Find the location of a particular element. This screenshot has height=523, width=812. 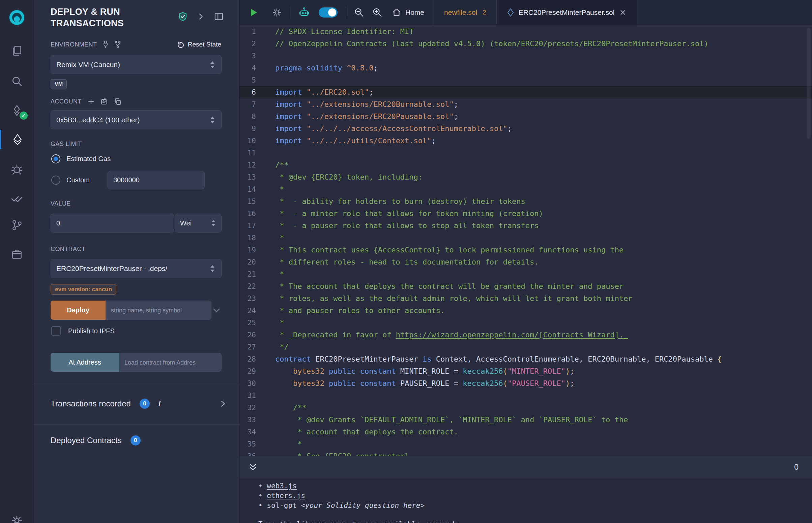

code-line: 26 * _Deprecated in favor of https://wiz… is located at coordinates (526, 335).